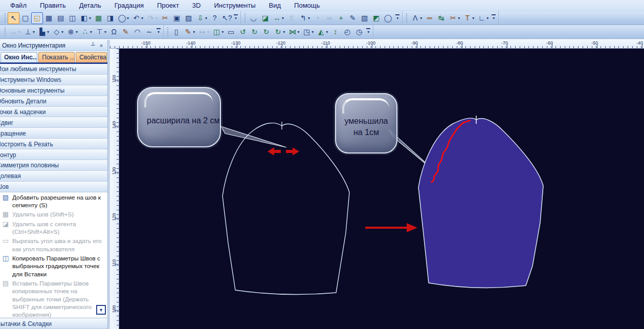  Describe the element at coordinates (54, 133) in the screenshot. I see `category-item: Вращение` at that location.